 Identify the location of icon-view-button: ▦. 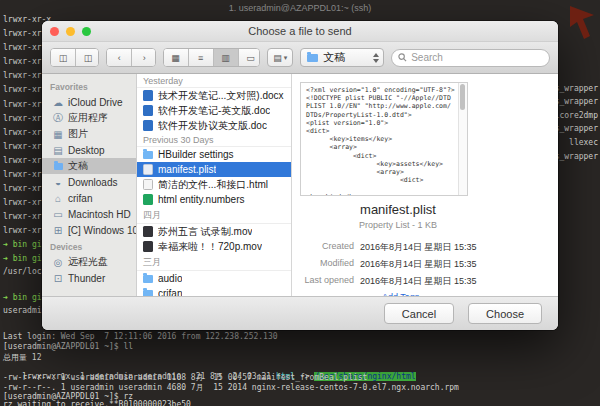
(176, 58).